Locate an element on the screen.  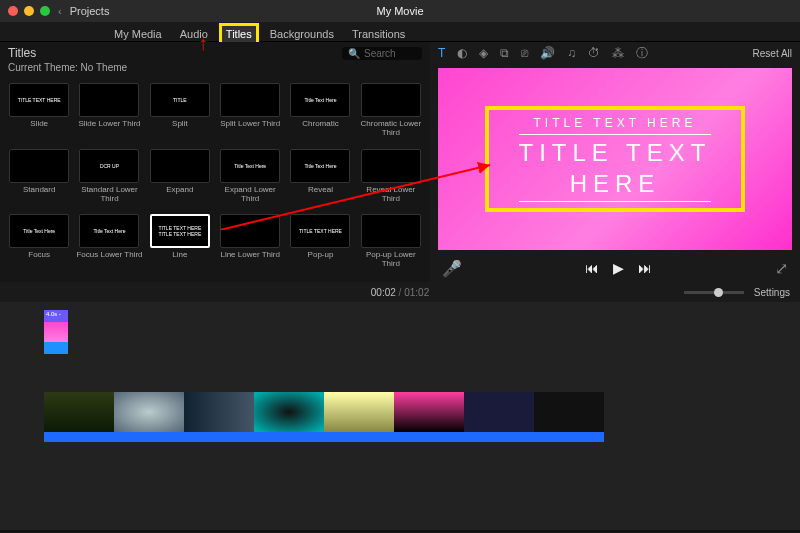
tab-transitions: Transitions is located at coordinates (378, 34).